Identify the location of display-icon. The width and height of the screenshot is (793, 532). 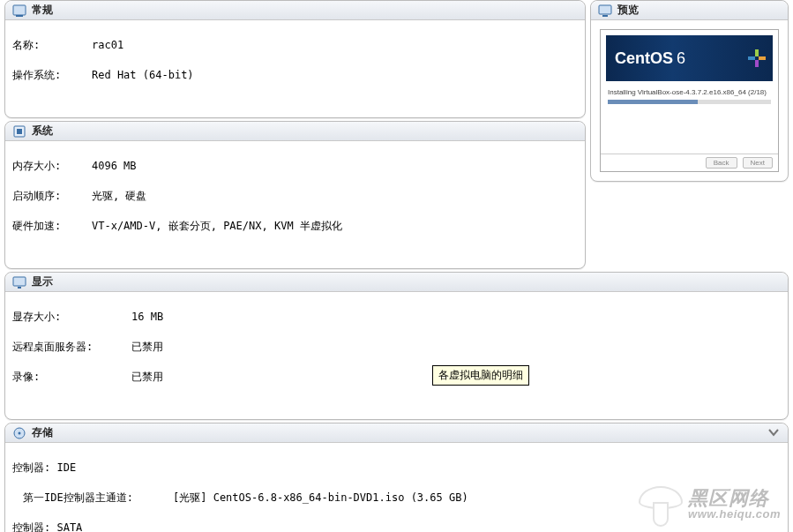
(19, 282).